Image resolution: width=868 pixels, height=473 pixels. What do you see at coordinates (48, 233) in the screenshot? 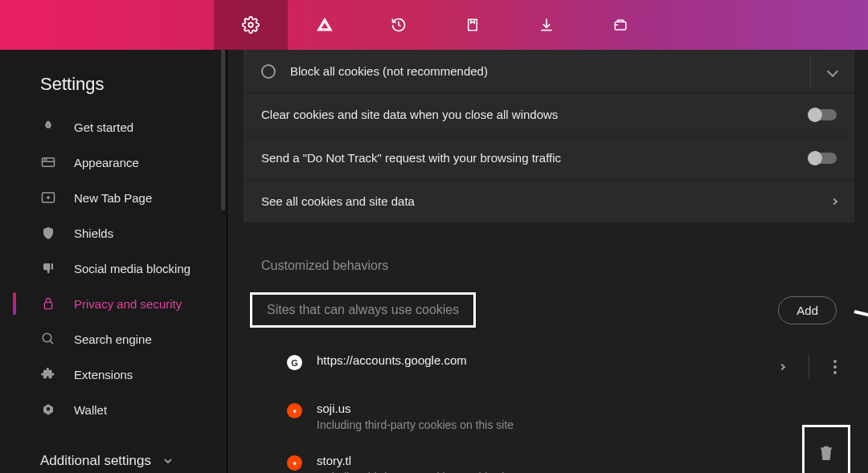
I see `shield-icon` at bounding box center [48, 233].